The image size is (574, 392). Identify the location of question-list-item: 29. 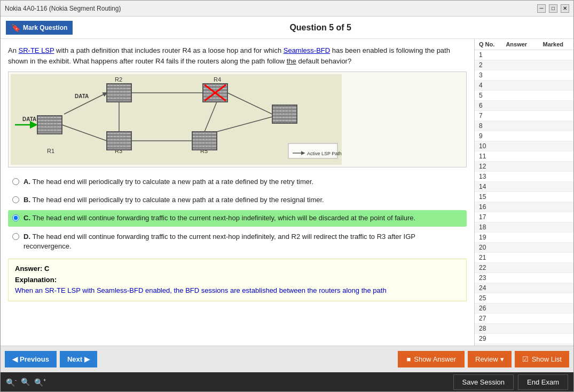
(524, 339).